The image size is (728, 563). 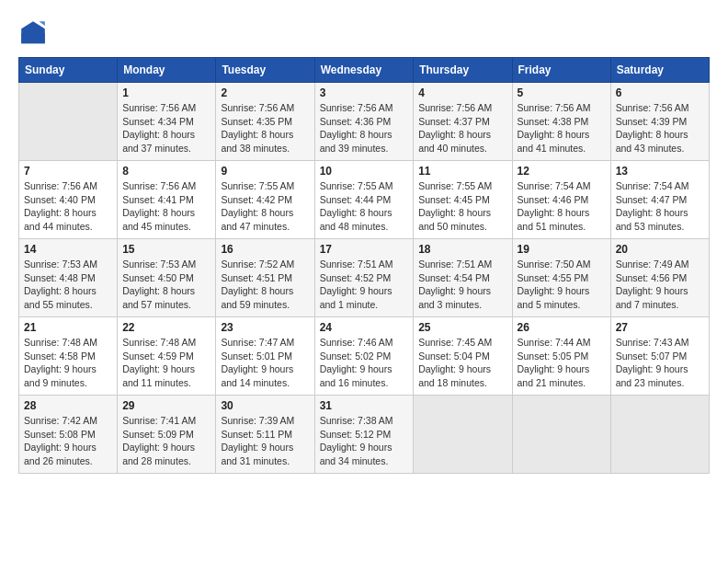 I want to click on day-info: Sunrise: 7:46 AM Sunset: 5:02 PM Dayligh…, so click(x=364, y=362).